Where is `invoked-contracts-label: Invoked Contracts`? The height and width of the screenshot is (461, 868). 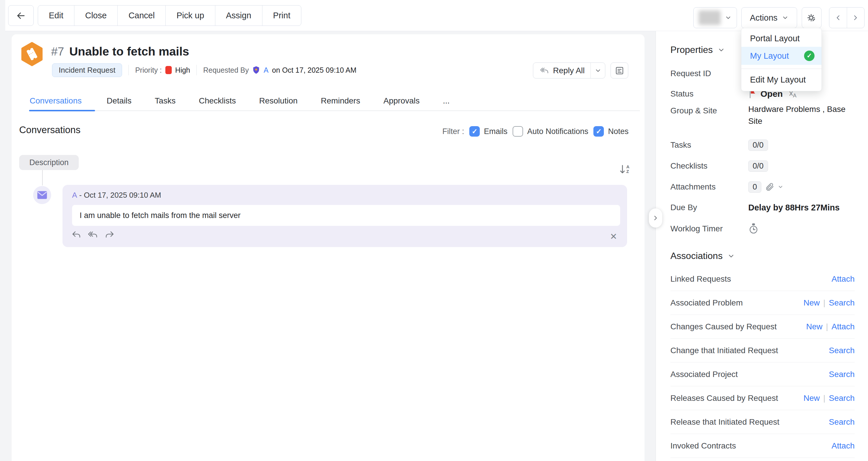
invoked-contracts-label: Invoked Contracts is located at coordinates (703, 446).